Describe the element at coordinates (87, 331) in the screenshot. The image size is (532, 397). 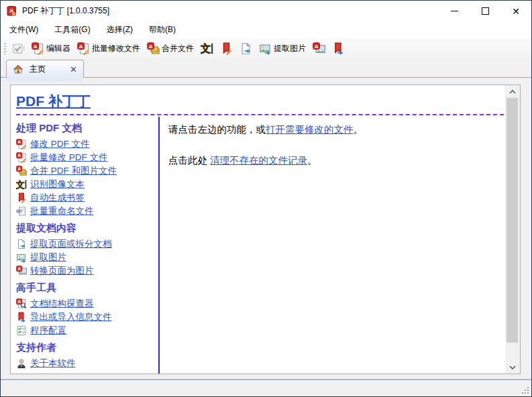
I see `sidebar-item-app-config: 程序配置` at that location.